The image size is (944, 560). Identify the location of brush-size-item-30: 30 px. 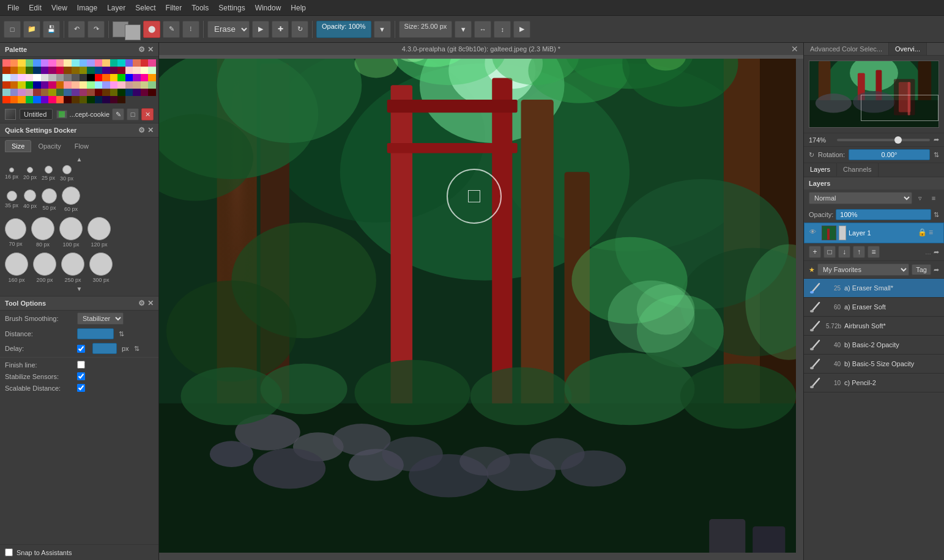
(67, 174).